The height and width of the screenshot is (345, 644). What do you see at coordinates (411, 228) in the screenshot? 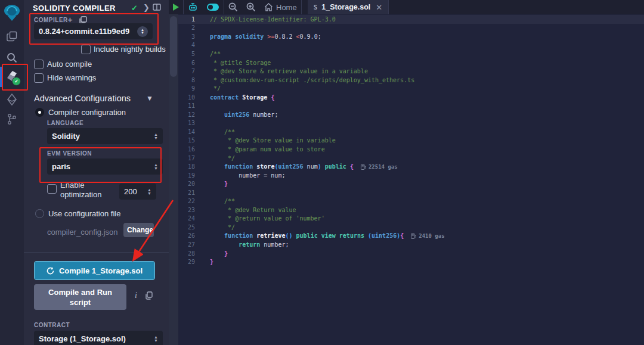
I see `code-line: 25 */` at bounding box center [411, 228].